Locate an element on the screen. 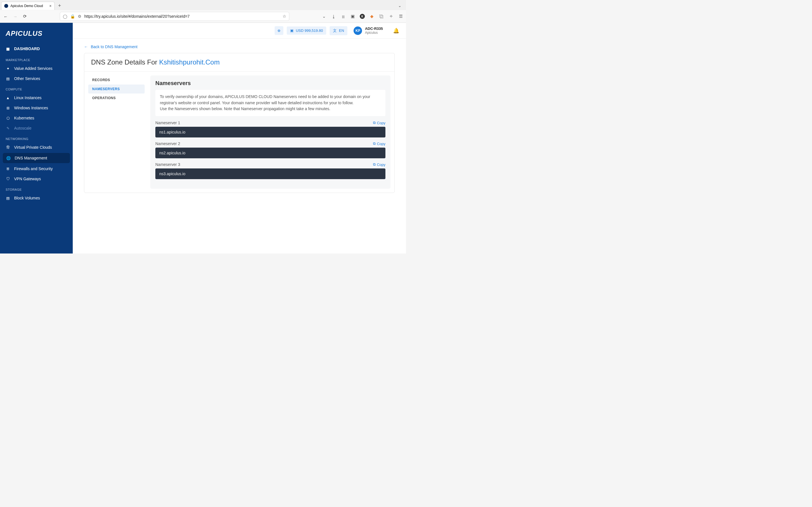 The width and height of the screenshot is (812, 507). subnav: RECORDS NAMESERVERS OPERATIONS is located at coordinates (116, 132).